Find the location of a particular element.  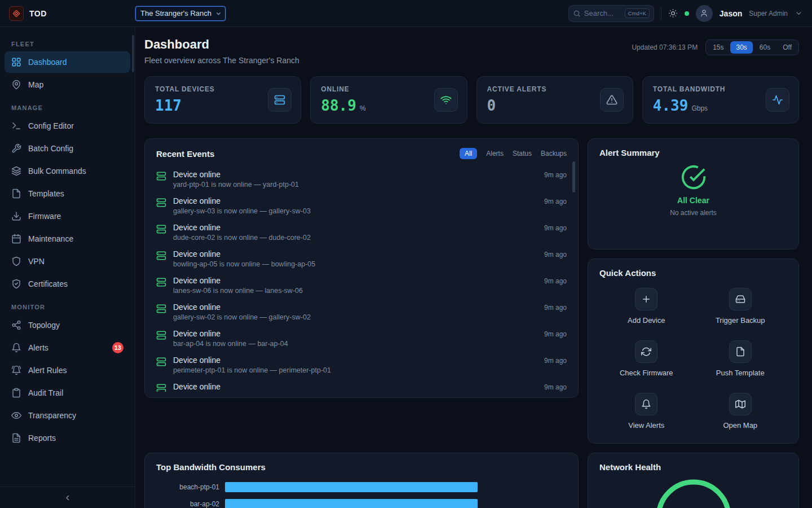

sidebar-item-config-editor: Config Editor is located at coordinates (68, 126).